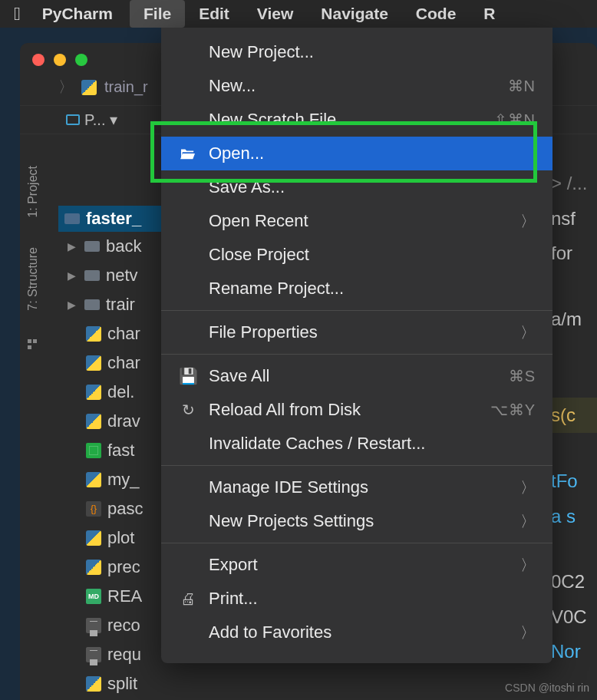 The height and width of the screenshot is (700, 597). I want to click on menu-item-label: Print..., so click(372, 599).